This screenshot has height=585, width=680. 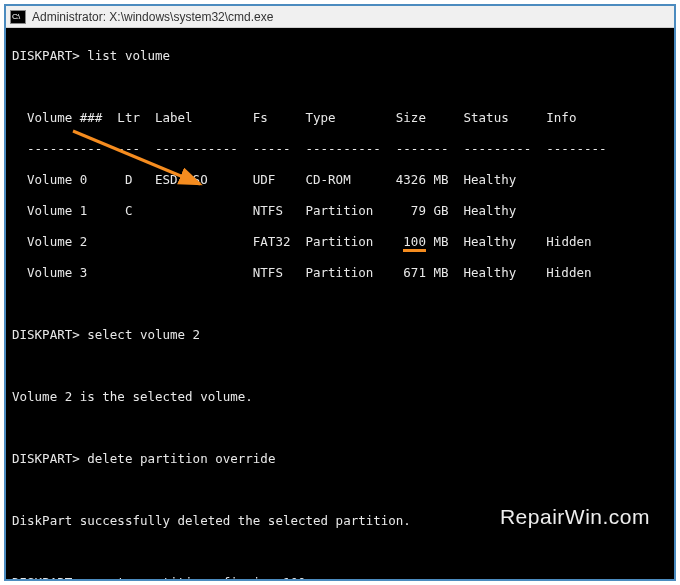 I want to click on table-header: Volume ### Ltr Label Fs Type Size Status…, so click(x=340, y=118).